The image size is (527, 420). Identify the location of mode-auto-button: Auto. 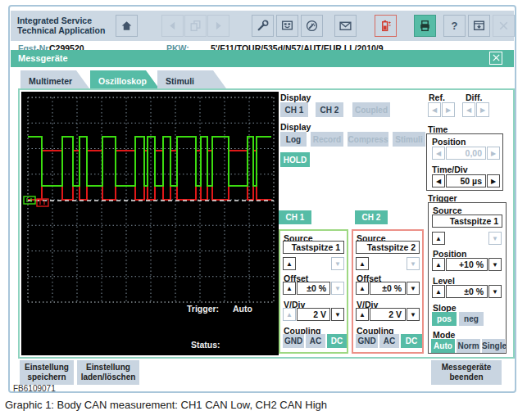
(443, 345).